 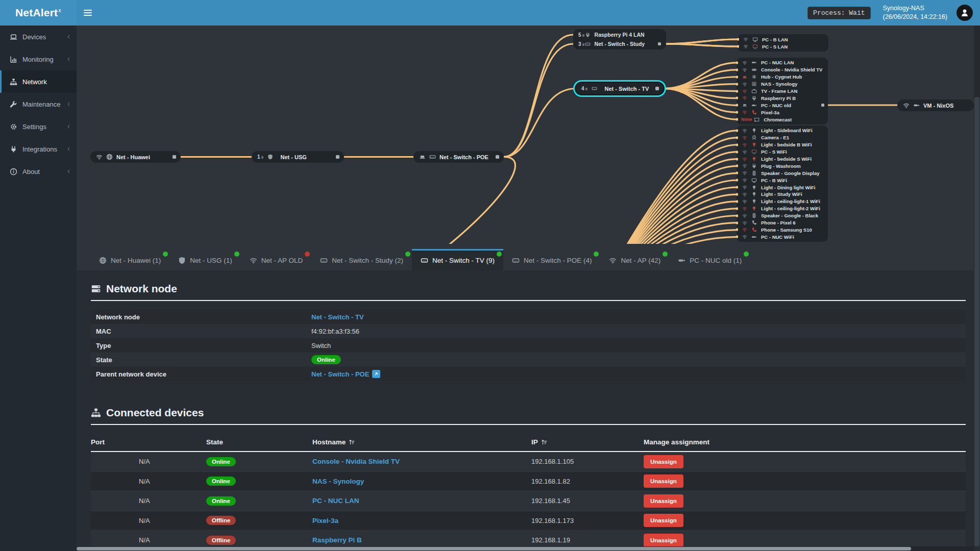 I want to click on sidebar-item: Integrations, so click(x=38, y=149).